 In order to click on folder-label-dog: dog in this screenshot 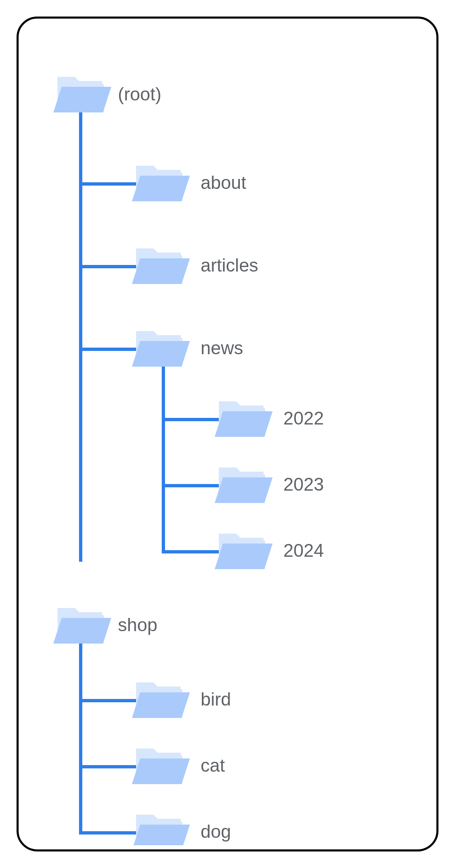, I will do `click(216, 832)`.